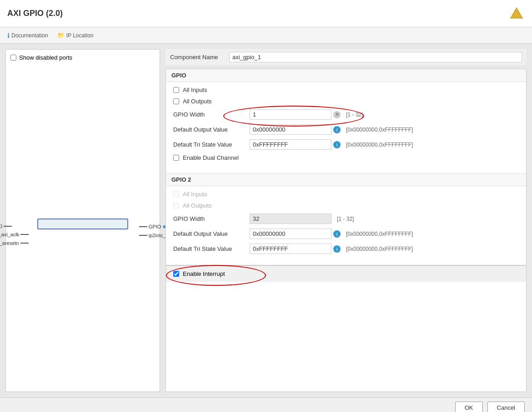 The image size is (532, 412). I want to click on aclk-label: s_axi_aclk, so click(10, 234).